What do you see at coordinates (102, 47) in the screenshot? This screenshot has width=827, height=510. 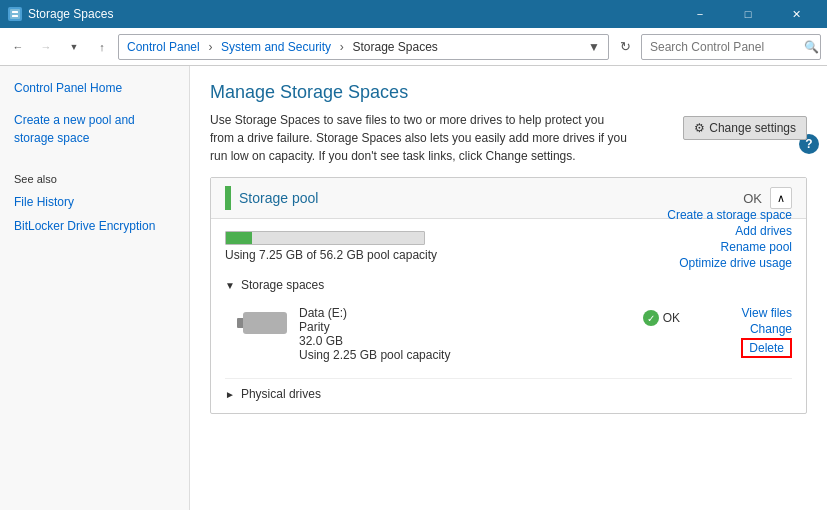 I see `up-button: ↑` at bounding box center [102, 47].